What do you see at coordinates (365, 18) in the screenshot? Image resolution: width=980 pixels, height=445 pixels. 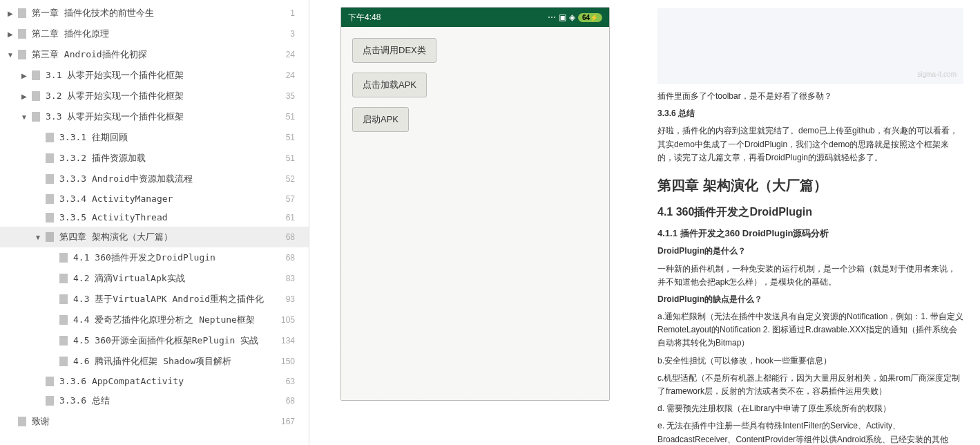 I see `phone-time: 下午4:48` at bounding box center [365, 18].